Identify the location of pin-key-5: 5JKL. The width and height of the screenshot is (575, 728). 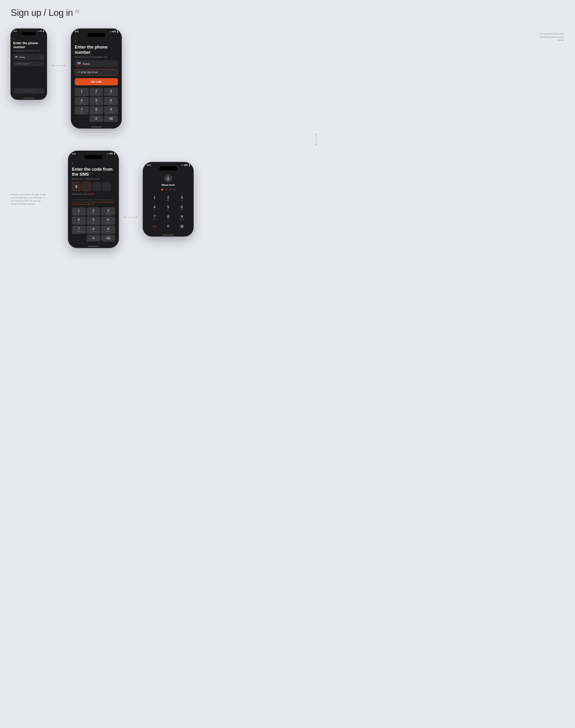
(168, 208).